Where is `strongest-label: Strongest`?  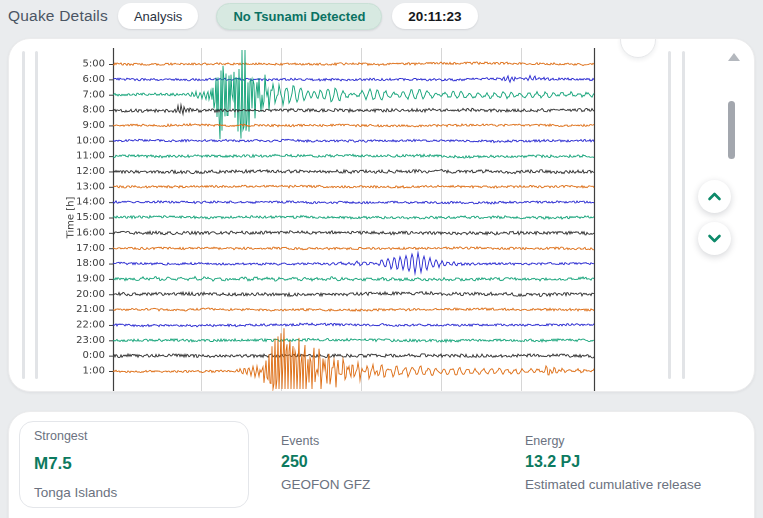 strongest-label: Strongest is located at coordinates (134, 436).